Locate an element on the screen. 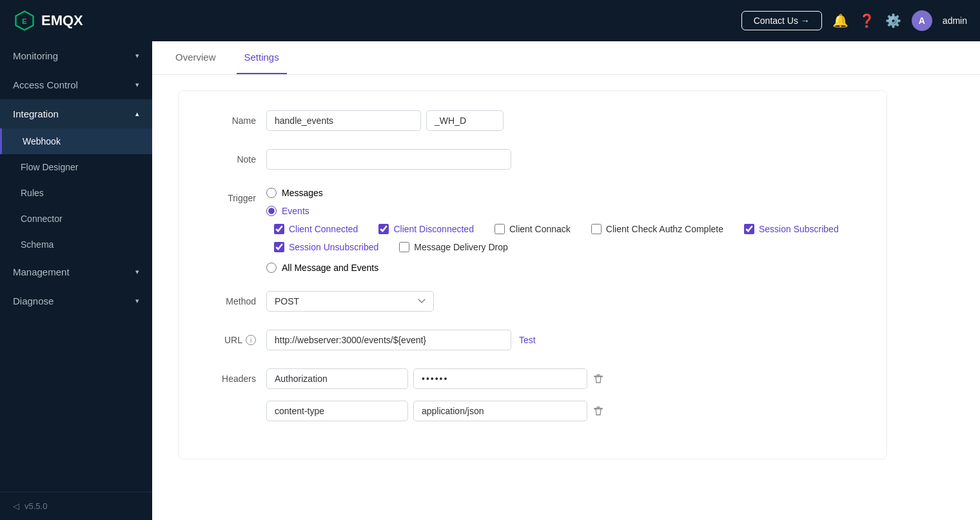  tabs-bar: Overview Settings is located at coordinates (566, 58).